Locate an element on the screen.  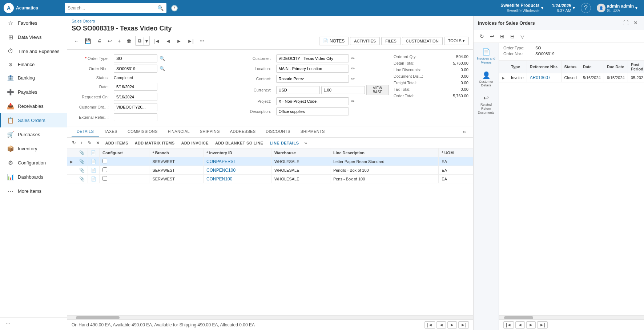
add-button: + is located at coordinates (119, 41).